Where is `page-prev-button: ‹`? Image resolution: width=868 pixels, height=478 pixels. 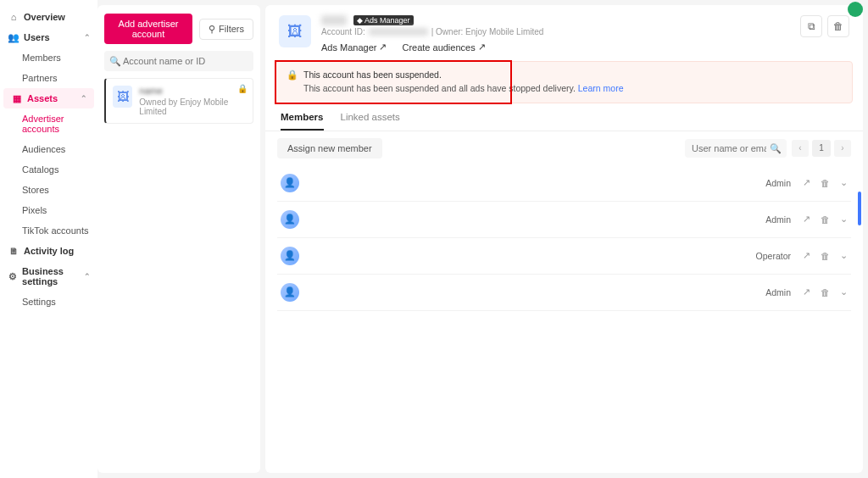 page-prev-button: ‹ is located at coordinates (800, 148).